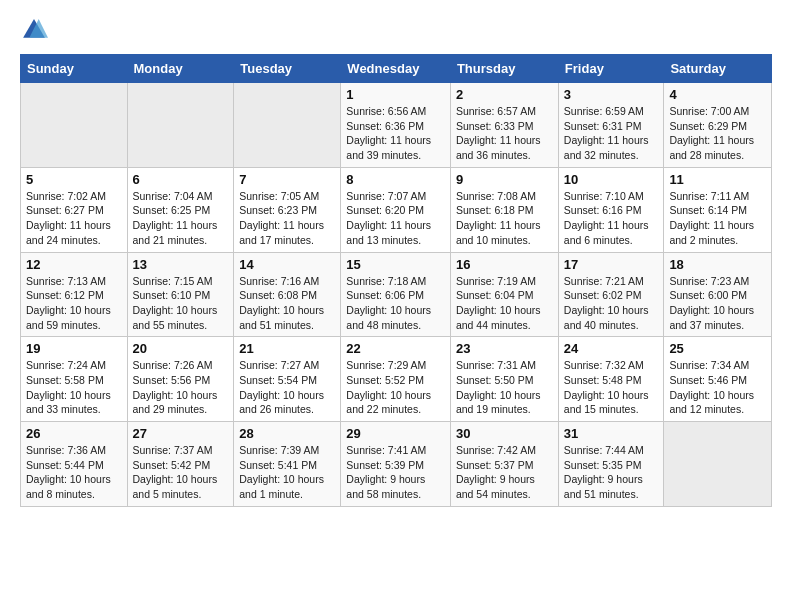 Image resolution: width=792 pixels, height=612 pixels. What do you see at coordinates (396, 180) in the screenshot?
I see `day-number: 8` at bounding box center [396, 180].